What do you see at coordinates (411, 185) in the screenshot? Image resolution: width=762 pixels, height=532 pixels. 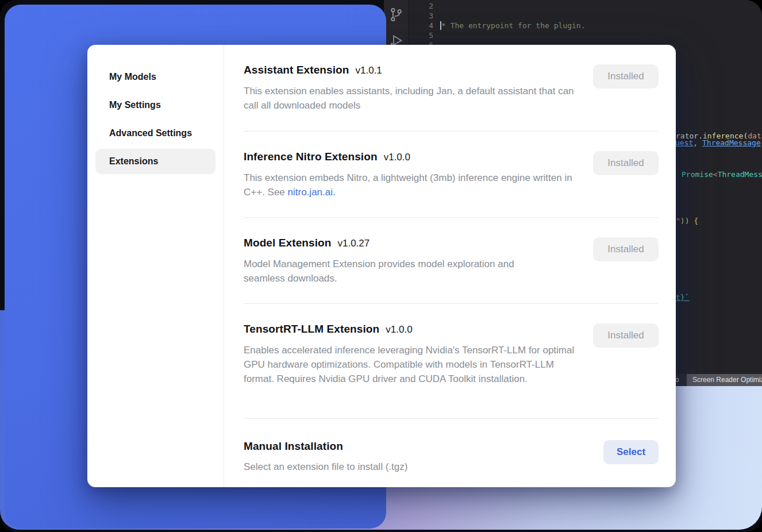 I see `extension-description: This extension embeds Nitro, a lightweig…` at bounding box center [411, 185].